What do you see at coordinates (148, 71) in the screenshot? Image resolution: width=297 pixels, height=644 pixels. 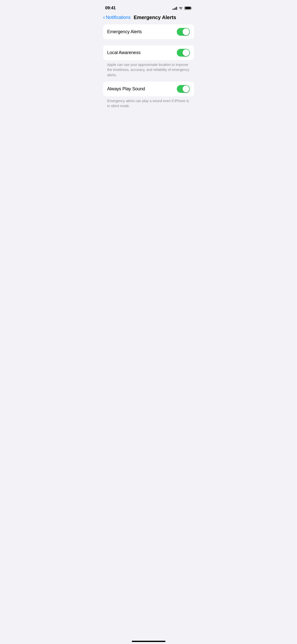 I see `local-awareness-description: Apple can use your approximate location …` at bounding box center [148, 71].